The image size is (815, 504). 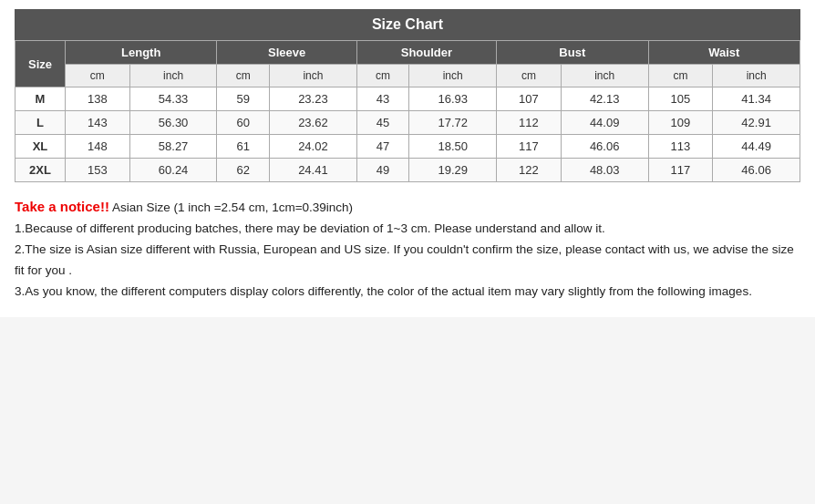 I want to click on size-cell: M, so click(x=40, y=99).